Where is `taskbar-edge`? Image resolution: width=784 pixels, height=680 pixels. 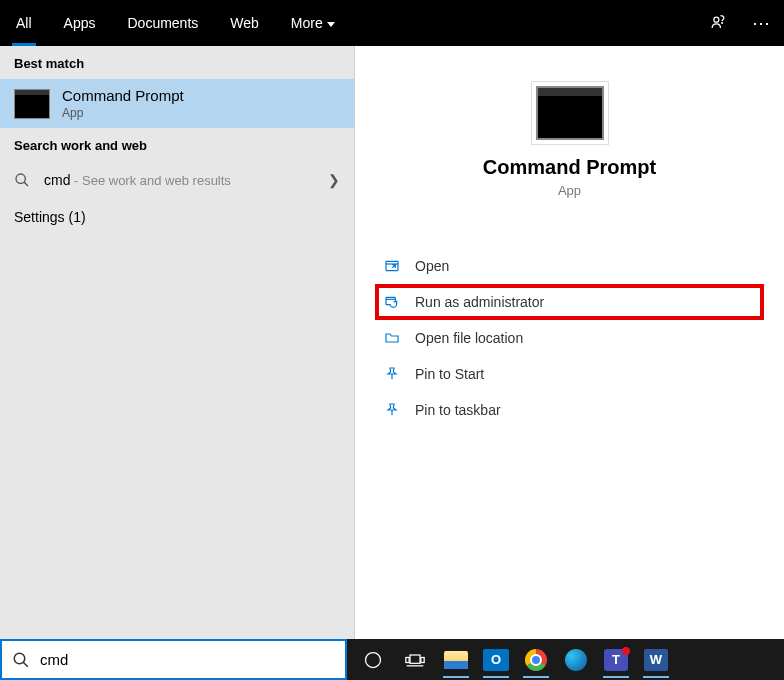 taskbar-edge is located at coordinates (576, 660).